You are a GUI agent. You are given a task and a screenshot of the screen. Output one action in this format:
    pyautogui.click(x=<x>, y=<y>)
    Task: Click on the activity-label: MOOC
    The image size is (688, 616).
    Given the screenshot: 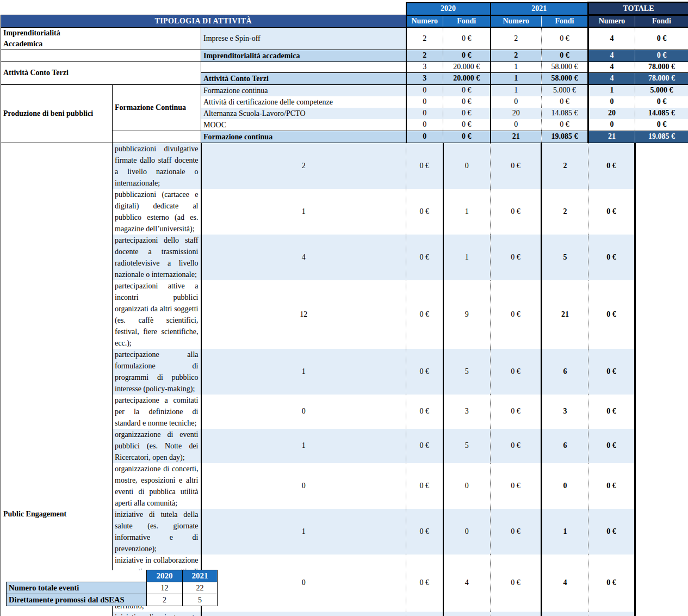 What is the action you would take?
    pyautogui.click(x=303, y=125)
    